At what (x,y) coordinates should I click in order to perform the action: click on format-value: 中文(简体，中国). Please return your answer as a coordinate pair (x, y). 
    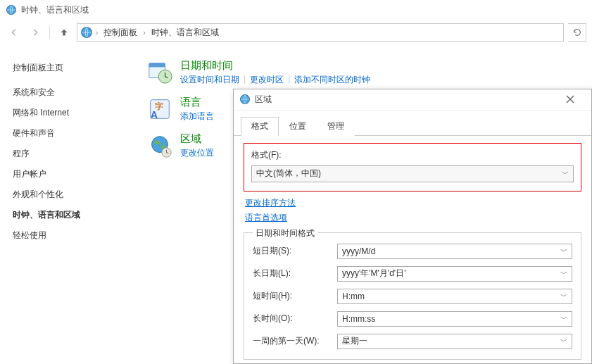
    Looking at the image, I should click on (289, 173).